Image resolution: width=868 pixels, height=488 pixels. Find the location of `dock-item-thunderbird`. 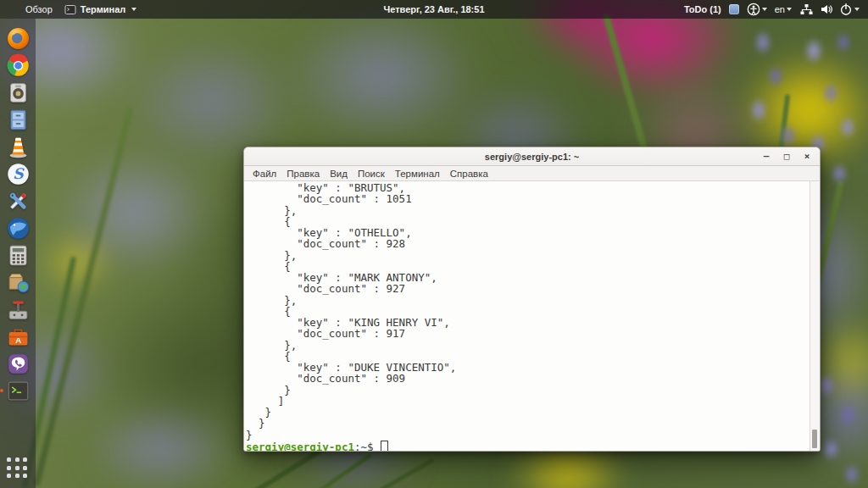

dock-item-thunderbird is located at coordinates (18, 228).